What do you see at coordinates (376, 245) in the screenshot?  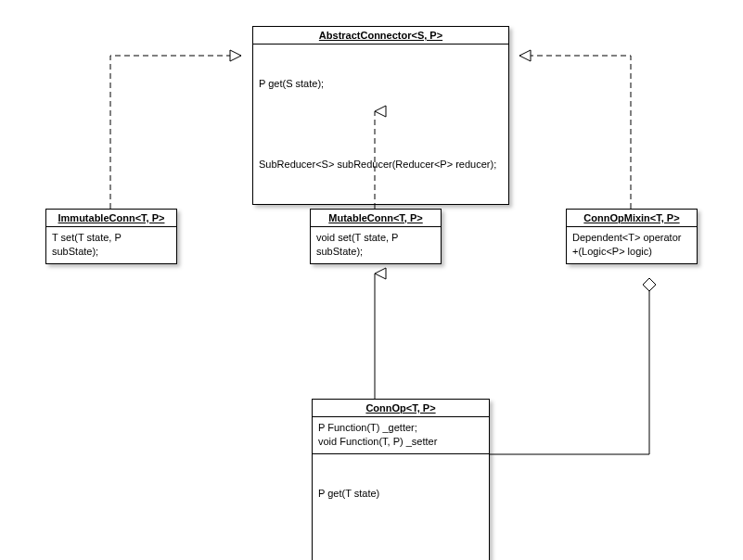 I see `class-body: void set(T state, P subState);` at bounding box center [376, 245].